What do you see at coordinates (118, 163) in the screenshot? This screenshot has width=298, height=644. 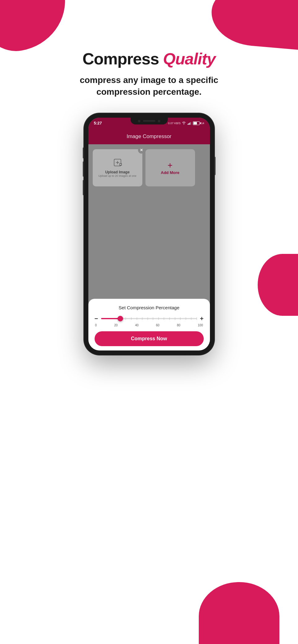 I see `upload-icon` at bounding box center [118, 163].